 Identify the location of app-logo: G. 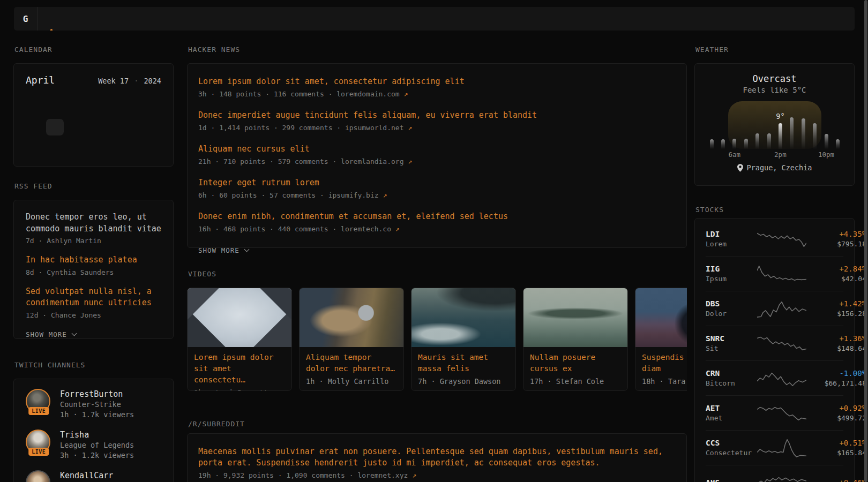
(26, 19).